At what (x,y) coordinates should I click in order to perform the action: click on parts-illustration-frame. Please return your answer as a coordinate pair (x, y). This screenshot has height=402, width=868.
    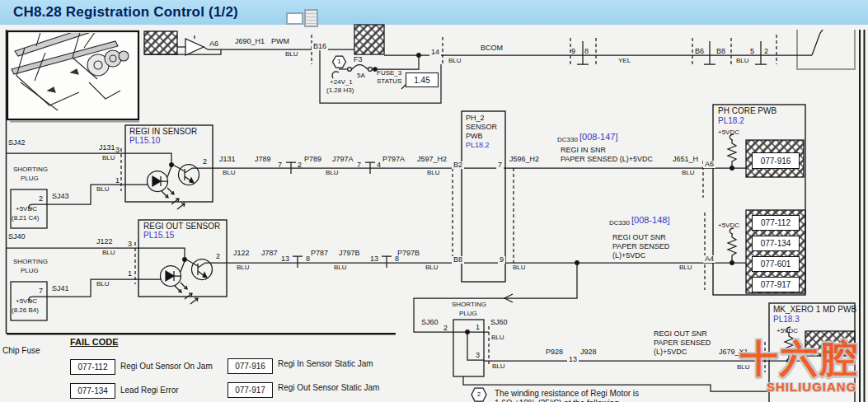
    Looking at the image, I should click on (73, 76).